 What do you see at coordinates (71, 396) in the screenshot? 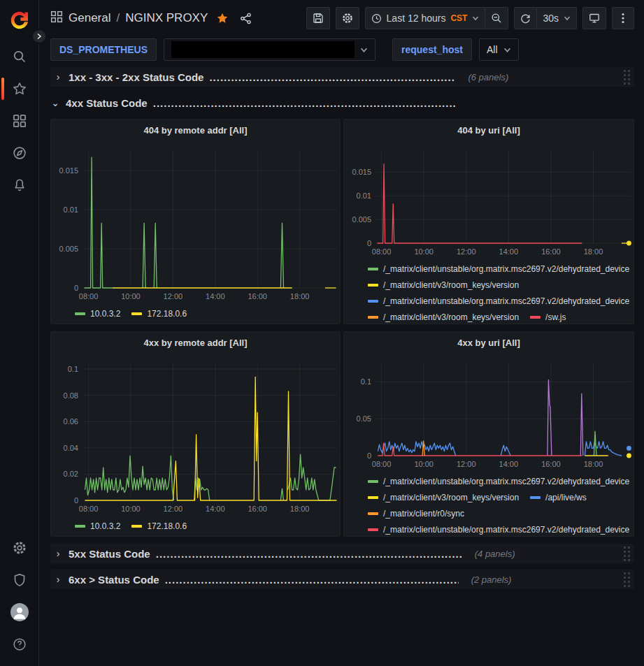
I see `svg-text: 0.08` at bounding box center [71, 396].